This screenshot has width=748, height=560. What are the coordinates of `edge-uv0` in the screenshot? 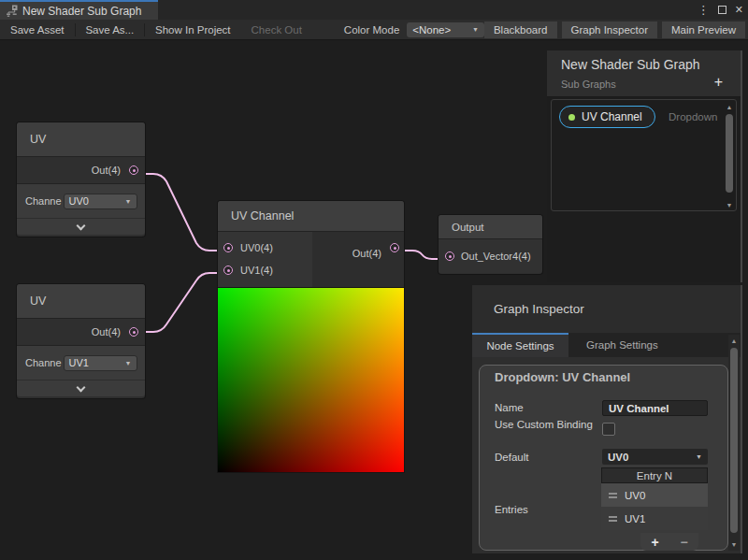 It's located at (180, 212).